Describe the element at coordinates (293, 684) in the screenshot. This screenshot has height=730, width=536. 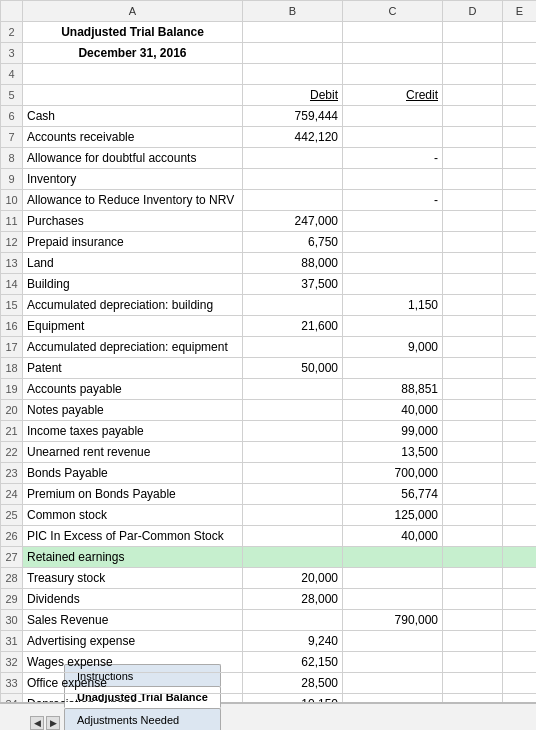
I see `cell-b: 28,500` at that location.